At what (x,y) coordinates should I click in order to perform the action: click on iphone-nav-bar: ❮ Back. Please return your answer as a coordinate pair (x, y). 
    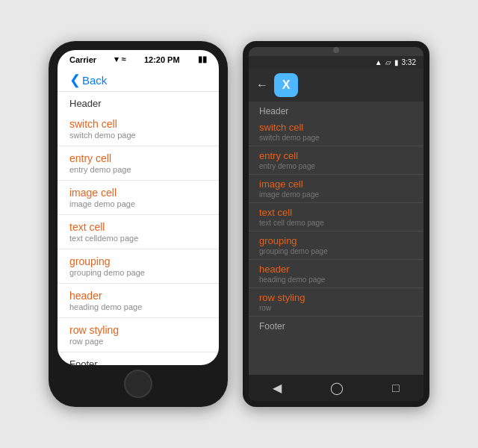
    Looking at the image, I should click on (138, 79).